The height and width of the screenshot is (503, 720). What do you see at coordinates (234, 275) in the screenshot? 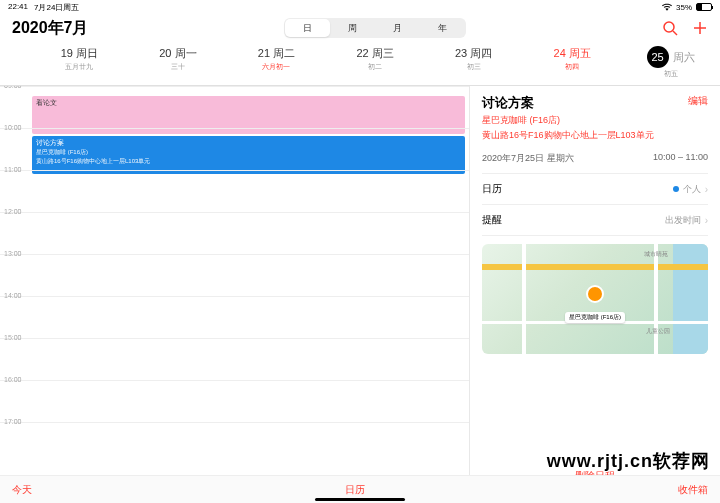
I see `hour-row: 13:00` at bounding box center [234, 275].